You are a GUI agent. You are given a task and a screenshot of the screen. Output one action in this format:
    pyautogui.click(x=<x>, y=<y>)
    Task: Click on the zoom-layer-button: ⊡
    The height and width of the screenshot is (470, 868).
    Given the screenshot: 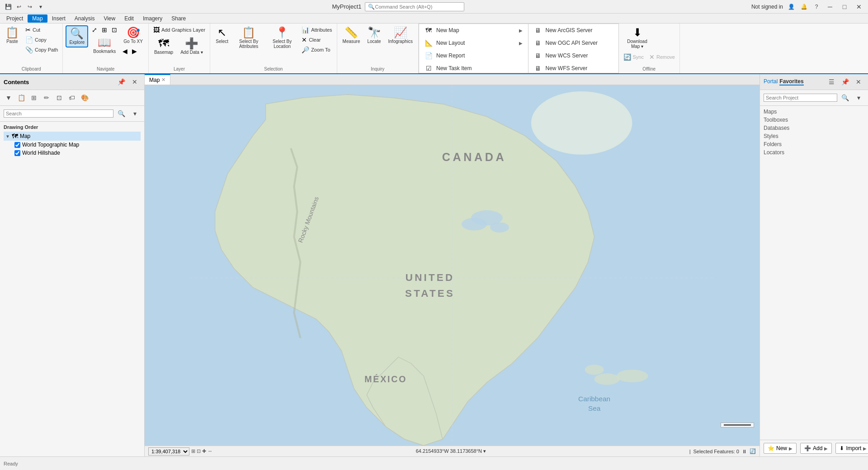 What is the action you would take?
    pyautogui.click(x=114, y=30)
    